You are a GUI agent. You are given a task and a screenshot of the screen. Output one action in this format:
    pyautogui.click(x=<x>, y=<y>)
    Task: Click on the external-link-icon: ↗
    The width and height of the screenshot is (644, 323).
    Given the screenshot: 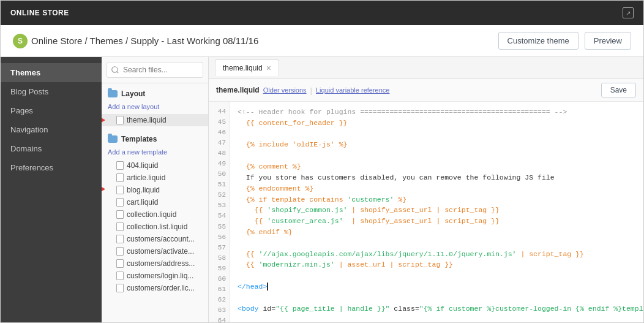 What is the action you would take?
    pyautogui.click(x=628, y=13)
    